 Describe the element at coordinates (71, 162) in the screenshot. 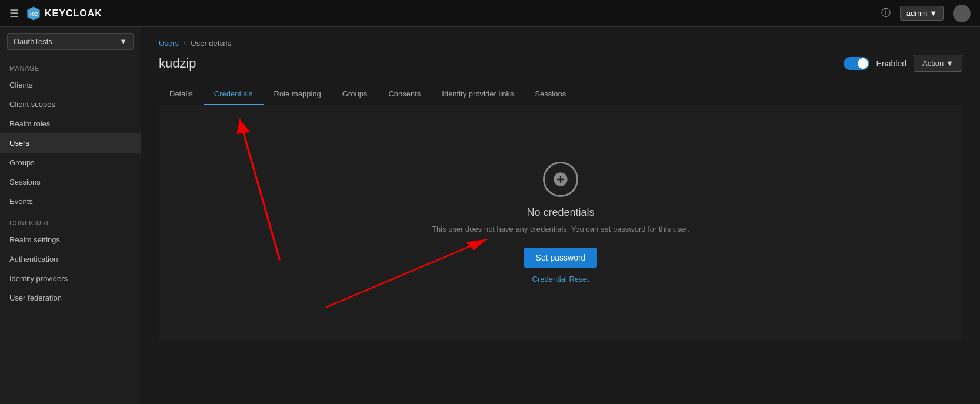

I see `sidebar-item-groups: Groups` at that location.